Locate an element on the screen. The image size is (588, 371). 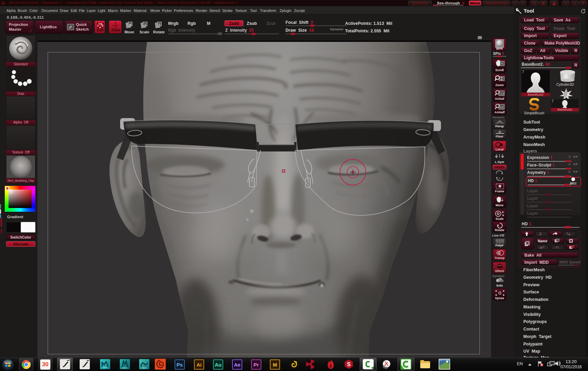
svg-text: Z is located at coordinates (500, 178).